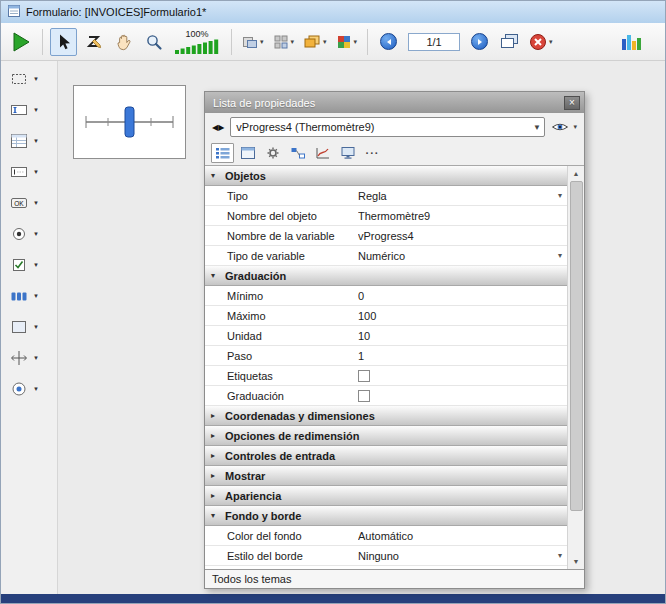 The image size is (666, 604). I want to click on tab-more: ···, so click(372, 153).